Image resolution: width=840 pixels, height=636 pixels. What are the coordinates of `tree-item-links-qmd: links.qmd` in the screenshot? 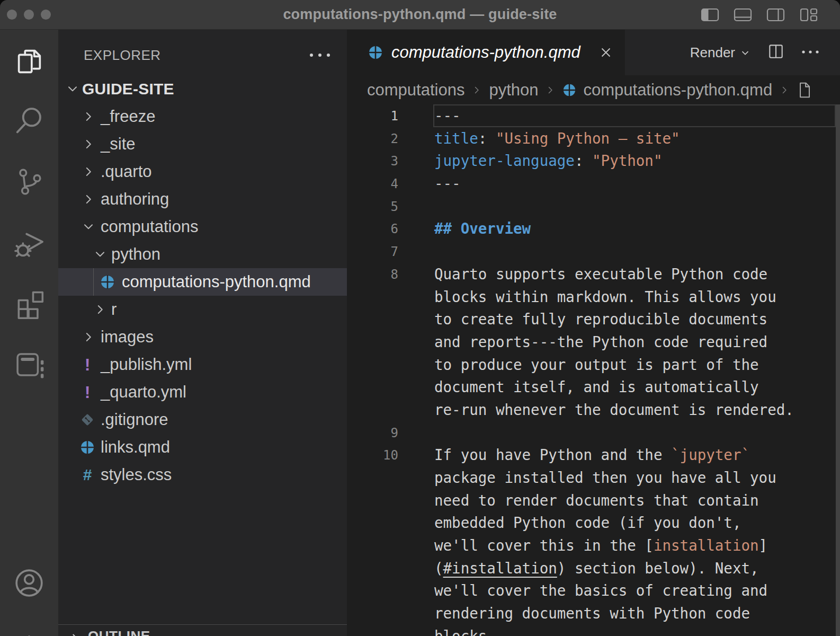 It's located at (202, 447).